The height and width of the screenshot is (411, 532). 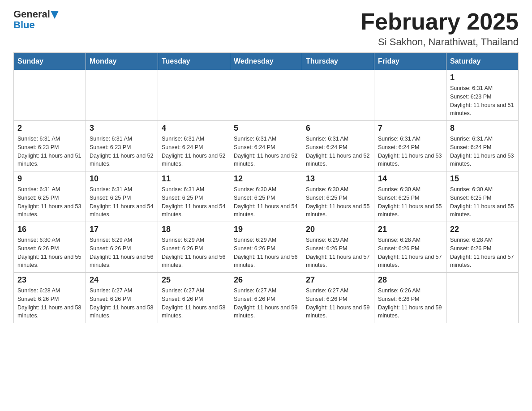 I want to click on day-number: 22, so click(x=482, y=229).